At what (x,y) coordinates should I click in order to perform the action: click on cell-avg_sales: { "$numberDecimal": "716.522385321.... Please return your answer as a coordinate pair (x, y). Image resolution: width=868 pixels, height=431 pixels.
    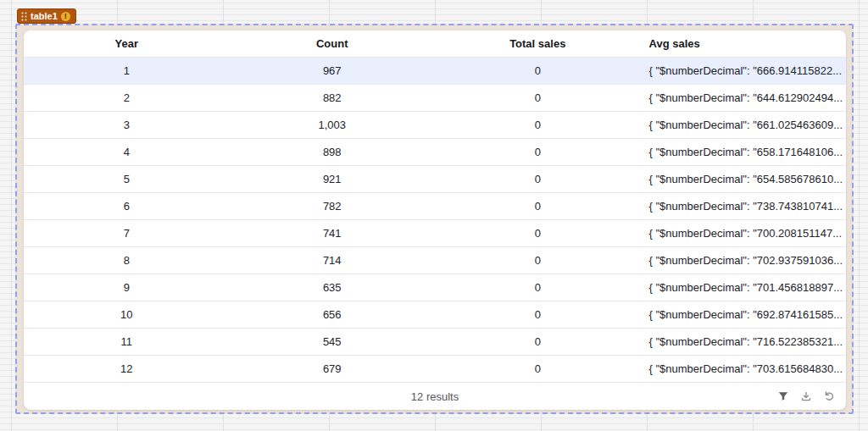
    Looking at the image, I should click on (744, 342).